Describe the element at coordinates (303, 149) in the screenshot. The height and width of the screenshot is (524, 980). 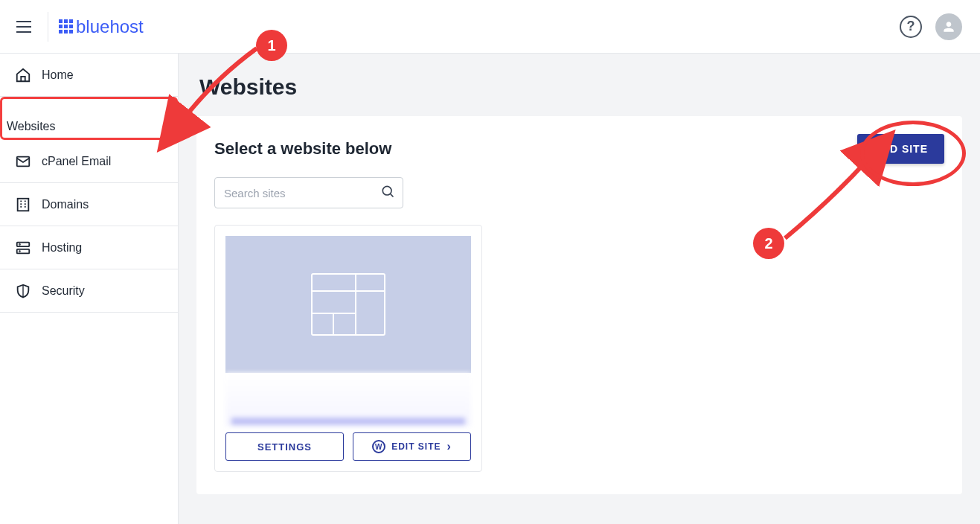
I see `card-title: Select a website below` at that location.